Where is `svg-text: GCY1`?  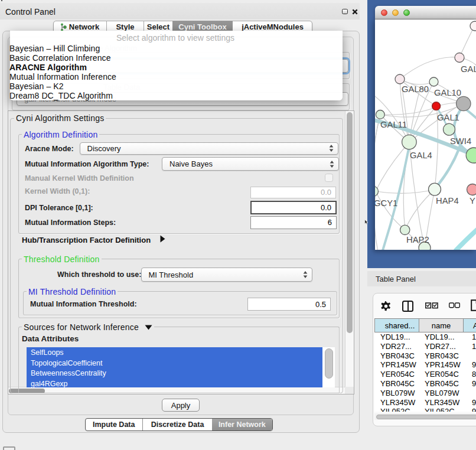 svg-text: GCY1 is located at coordinates (386, 203).